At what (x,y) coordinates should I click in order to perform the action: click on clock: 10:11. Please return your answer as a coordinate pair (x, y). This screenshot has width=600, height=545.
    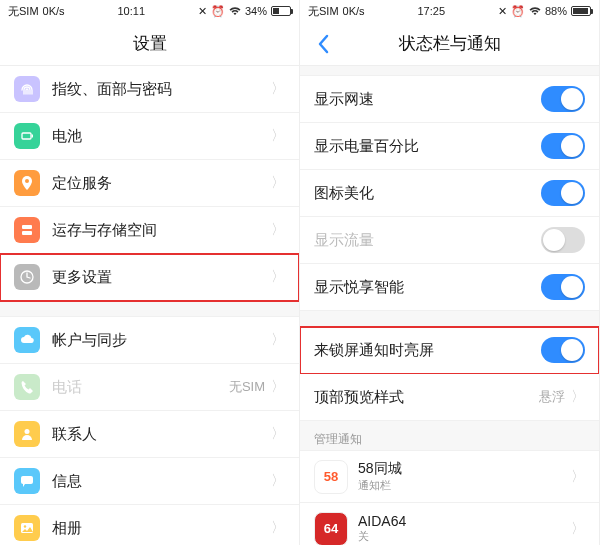
    Looking at the image, I should click on (132, 11).